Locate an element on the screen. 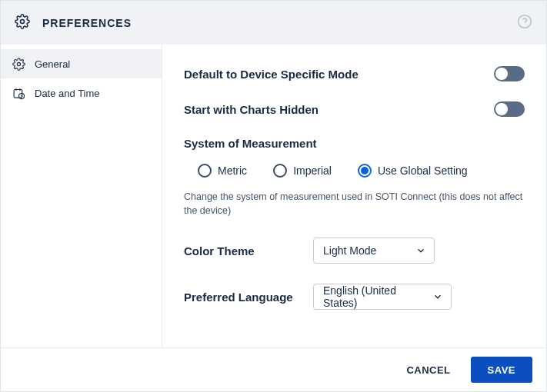  default-mode-label: Default to Device Specific Mode is located at coordinates (339, 74).